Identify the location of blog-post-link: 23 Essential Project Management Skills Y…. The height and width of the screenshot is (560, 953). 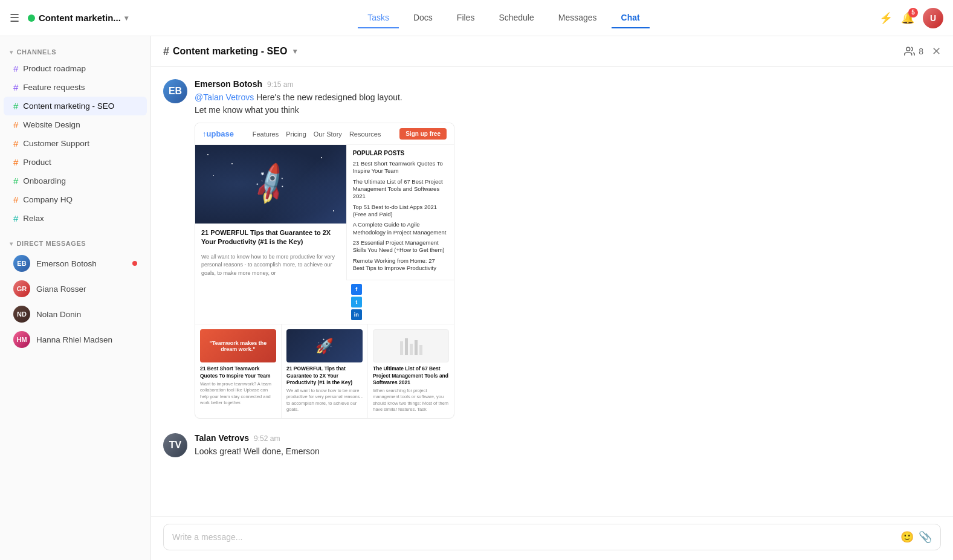
(400, 246).